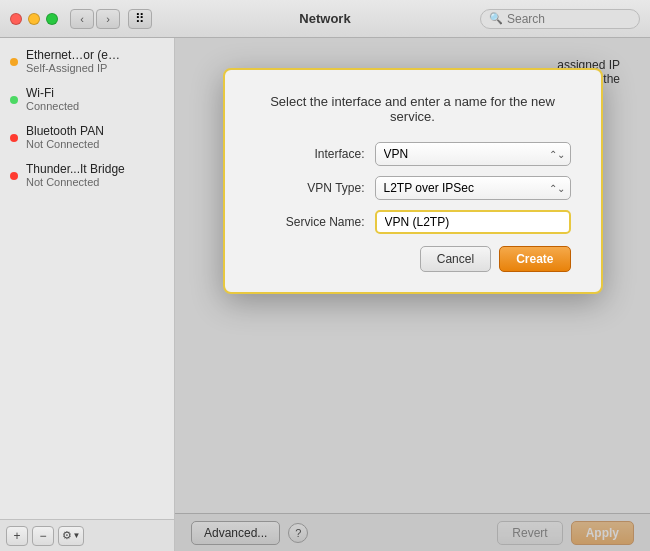  Describe the element at coordinates (14, 62) in the screenshot. I see `status-dot-ethernet` at that location.